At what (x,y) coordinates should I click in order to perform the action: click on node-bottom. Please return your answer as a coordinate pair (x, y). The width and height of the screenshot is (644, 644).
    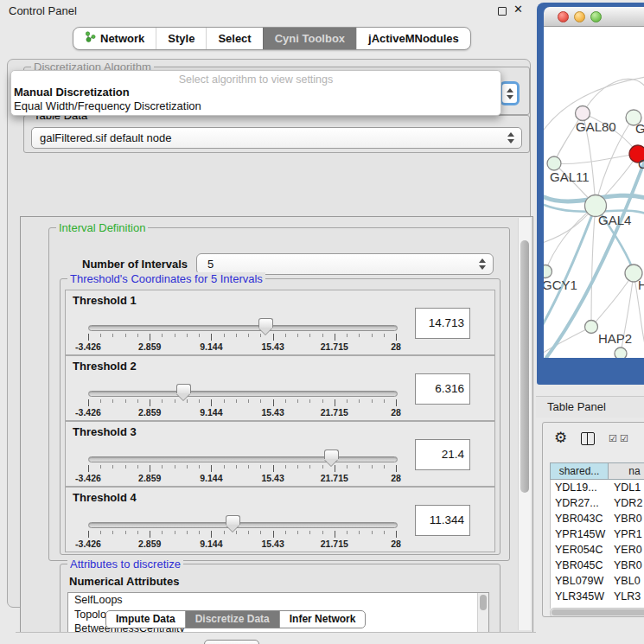
    Looking at the image, I should click on (621, 353).